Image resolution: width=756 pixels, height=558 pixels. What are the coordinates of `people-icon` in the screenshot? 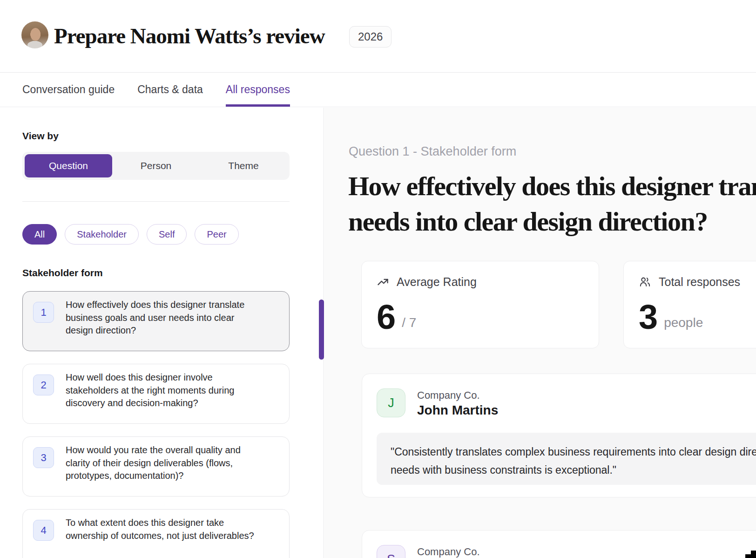 It's located at (645, 282).